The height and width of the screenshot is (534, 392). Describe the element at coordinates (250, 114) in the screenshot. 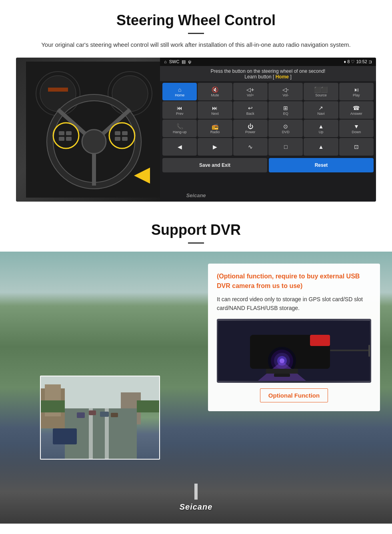

I see `back-btn-label: Back` at that location.